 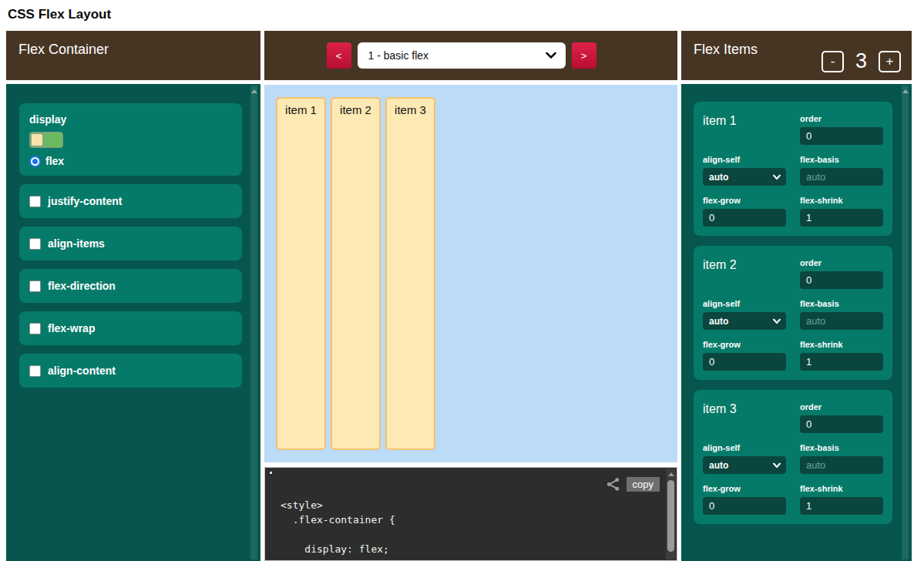 What do you see at coordinates (584, 55) in the screenshot?
I see `next-example-button: >` at bounding box center [584, 55].